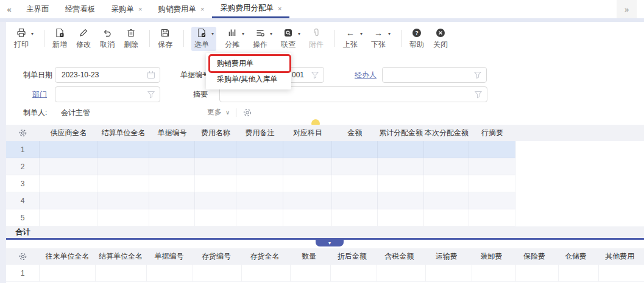 This screenshot has width=644, height=283. I want to click on linked-query-button: 联查 ▾, so click(290, 39).